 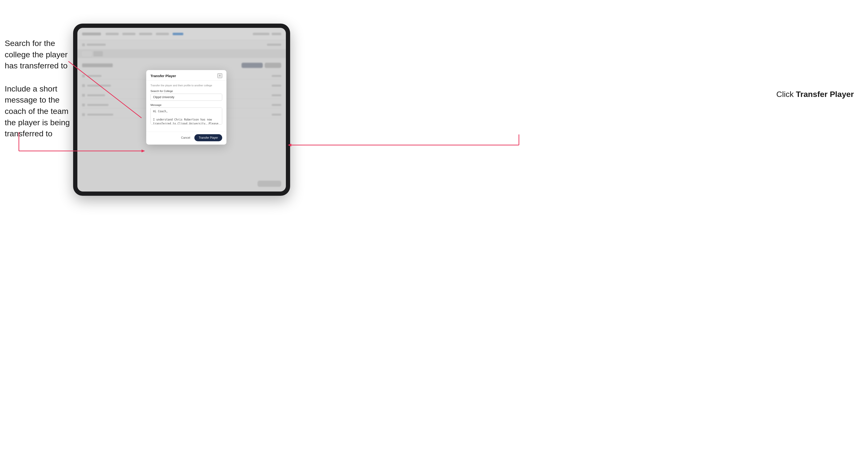 I want to click on annotation-message-text: Include a short message to the coach of …, so click(x=38, y=111).